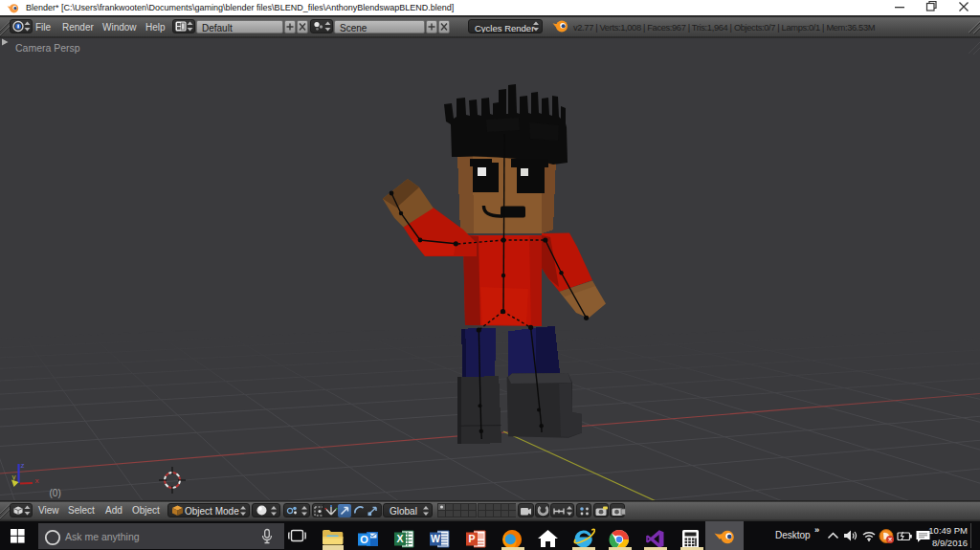  Describe the element at coordinates (23, 465) in the screenshot. I see `svg-text: z` at that location.